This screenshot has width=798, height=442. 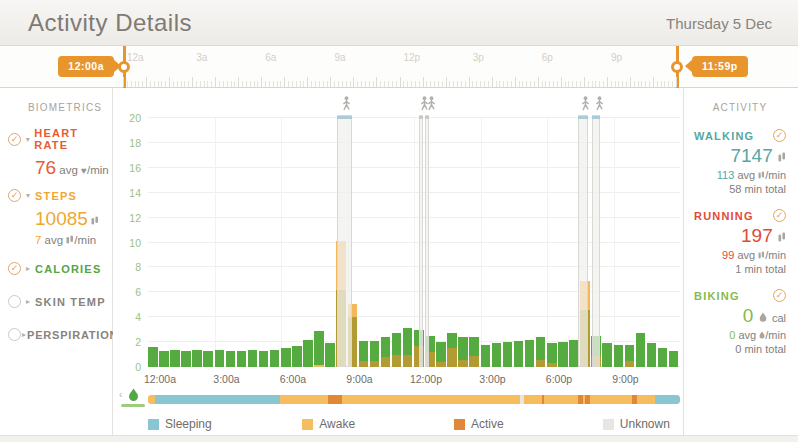 What do you see at coordinates (14, 268) in the screenshot?
I see `calories-checkbox-icon: ✓` at bounding box center [14, 268].